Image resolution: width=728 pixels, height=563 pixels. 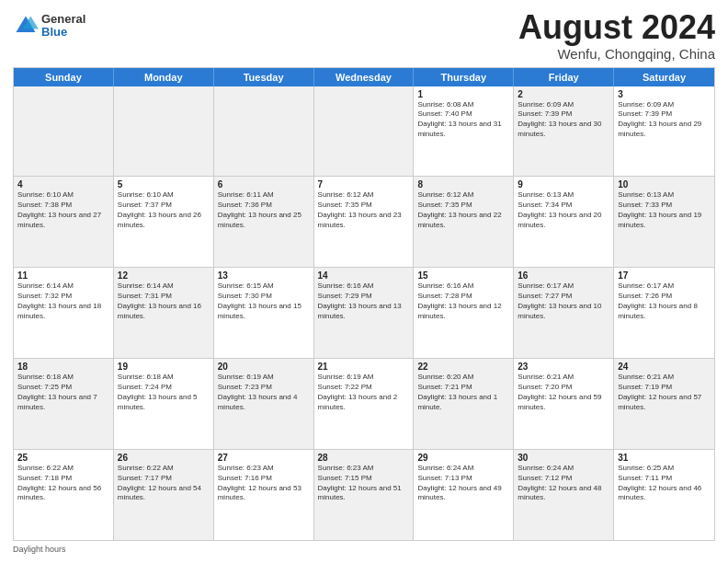 What do you see at coordinates (164, 484) in the screenshot?
I see `day-info: Sunrise: 6:22 AMSunset: 7:17 PMDaylight:…` at bounding box center [164, 484].